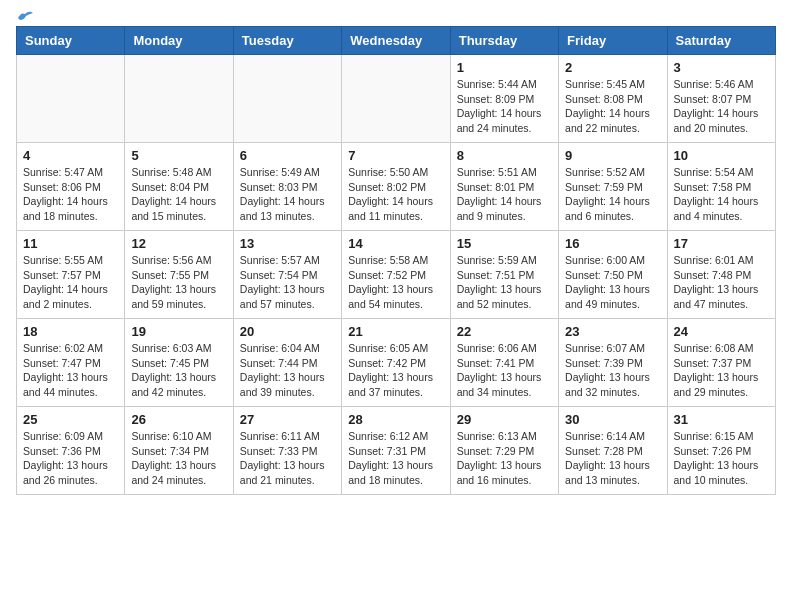 The height and width of the screenshot is (612, 792). What do you see at coordinates (721, 187) in the screenshot?
I see `calendar-cell: 10Sunrise: 5:54 AM Sunset: 7:58 PM Dayli…` at bounding box center [721, 187].